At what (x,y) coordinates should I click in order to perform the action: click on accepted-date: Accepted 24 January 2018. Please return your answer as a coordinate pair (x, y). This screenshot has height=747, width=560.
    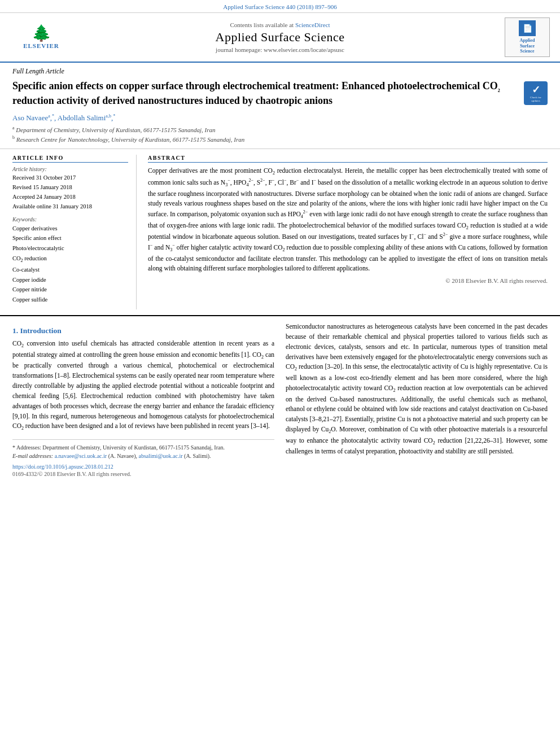
    Looking at the image, I should click on (70, 198).